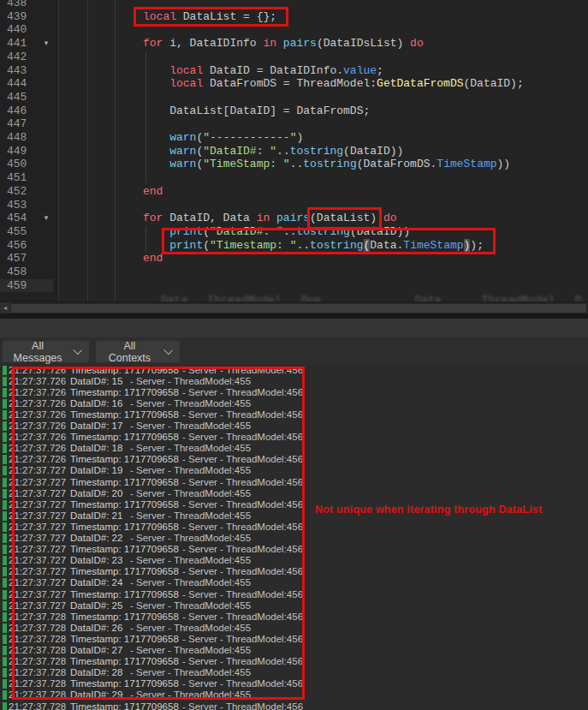  I want to click on code-token: for, so click(152, 43).